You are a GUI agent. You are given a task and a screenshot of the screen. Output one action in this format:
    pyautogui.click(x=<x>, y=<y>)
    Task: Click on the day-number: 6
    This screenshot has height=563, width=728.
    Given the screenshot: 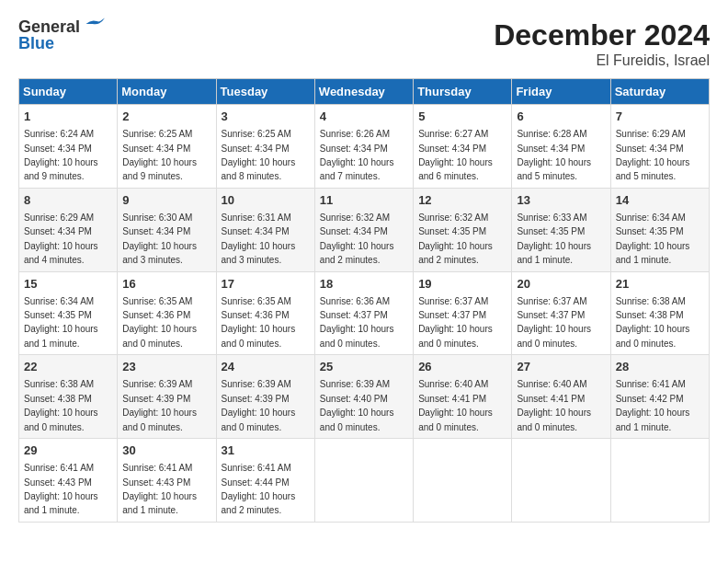 What is the action you would take?
    pyautogui.click(x=561, y=117)
    